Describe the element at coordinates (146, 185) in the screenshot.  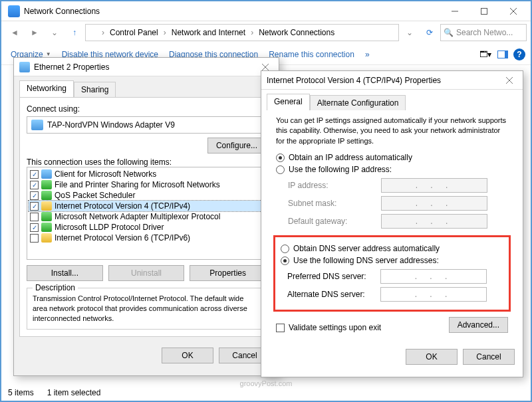
I see `list-item: ✓File and Printer Sharing for Microsoft …` at that location.